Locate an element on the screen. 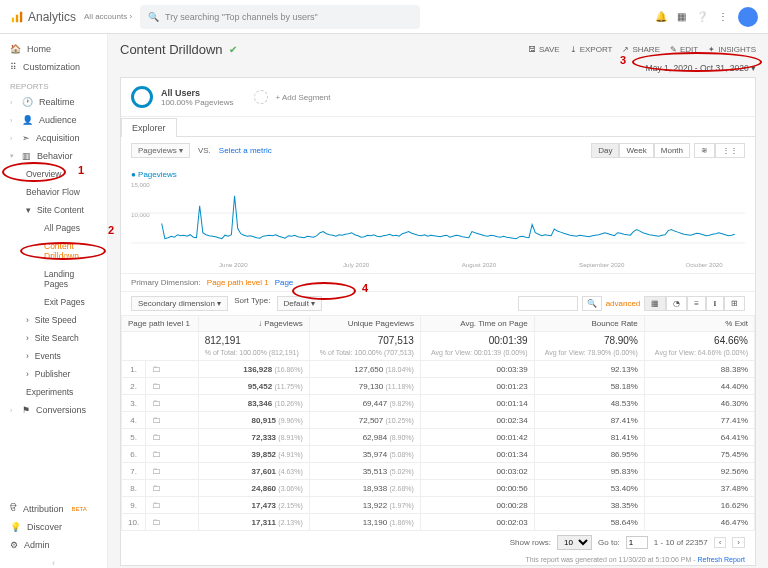  col-bounce: Bounce Rate is located at coordinates (589, 324).